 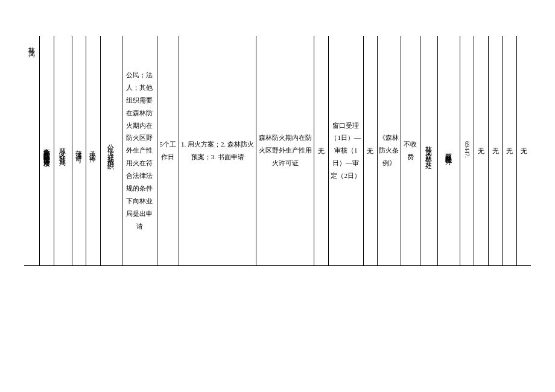 I want to click on other1-text: 无, so click(x=481, y=151).